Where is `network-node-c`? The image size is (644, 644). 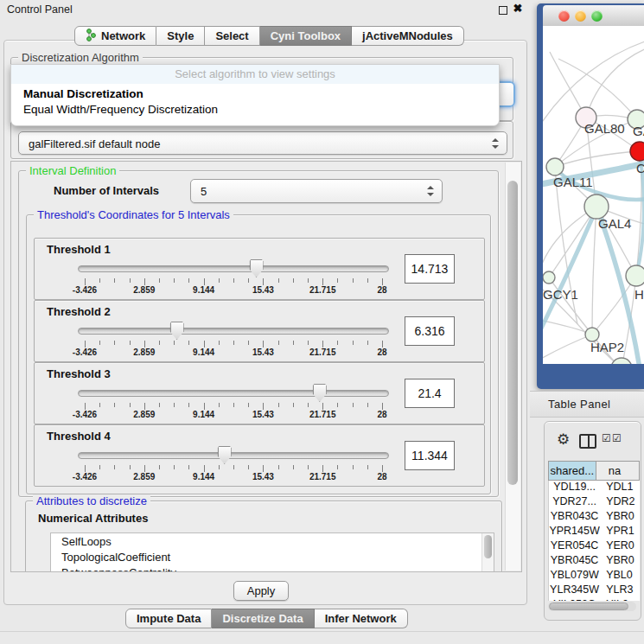 network-node-c is located at coordinates (637, 151).